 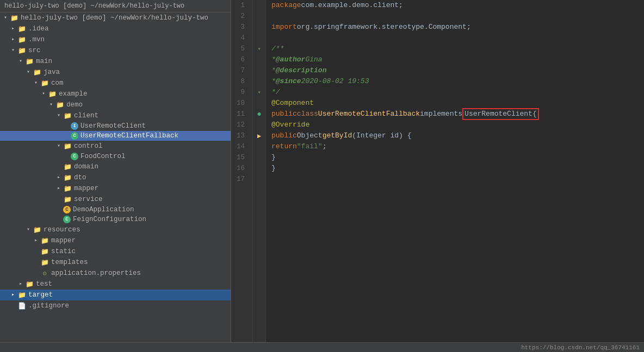 I want to click on tree-label: demo, so click(x=75, y=105).